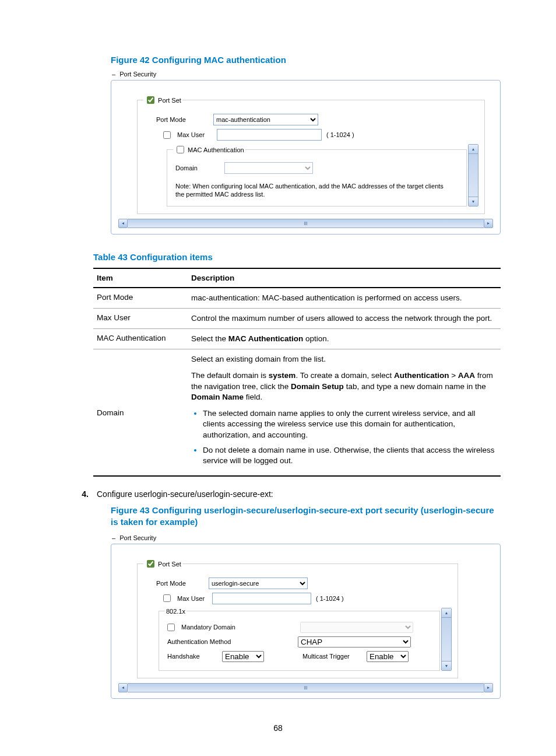 Image resolution: width=556 pixels, height=756 pixels. What do you see at coordinates (473, 175) in the screenshot?
I see `vertical-scrollbar: ▴ ▾` at bounding box center [473, 175].